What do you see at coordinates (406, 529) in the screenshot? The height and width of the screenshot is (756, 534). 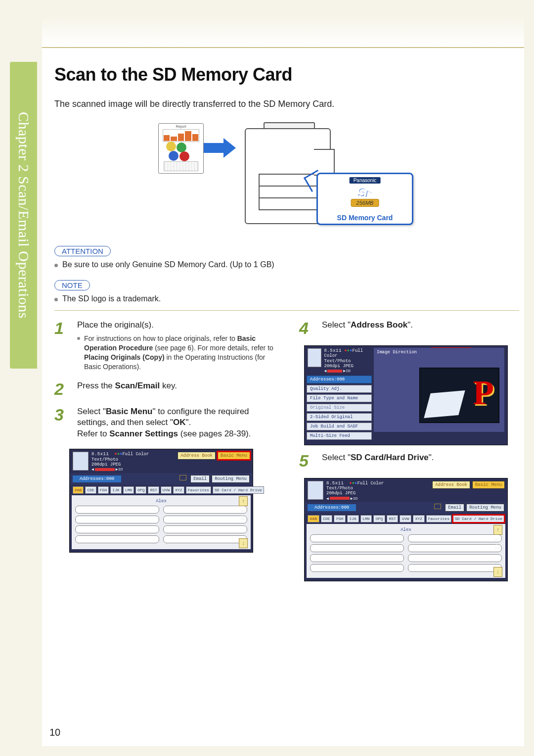 I see `panel-sd-card: Address Book Basic Menu 8.5x11 ●●●Full C…` at bounding box center [406, 529].